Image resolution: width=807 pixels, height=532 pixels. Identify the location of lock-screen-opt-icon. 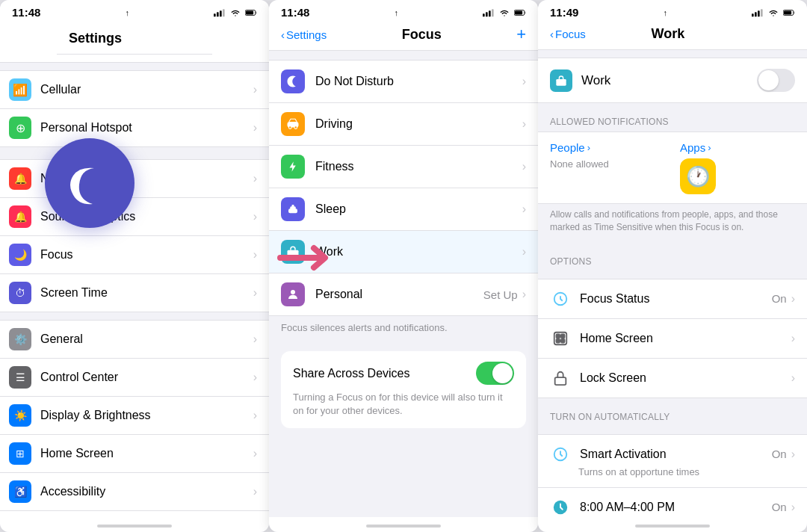
(560, 378).